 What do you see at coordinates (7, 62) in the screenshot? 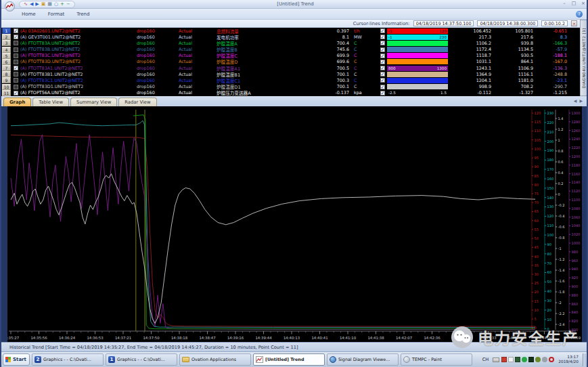
I see `row-number: 6` at bounding box center [7, 62].